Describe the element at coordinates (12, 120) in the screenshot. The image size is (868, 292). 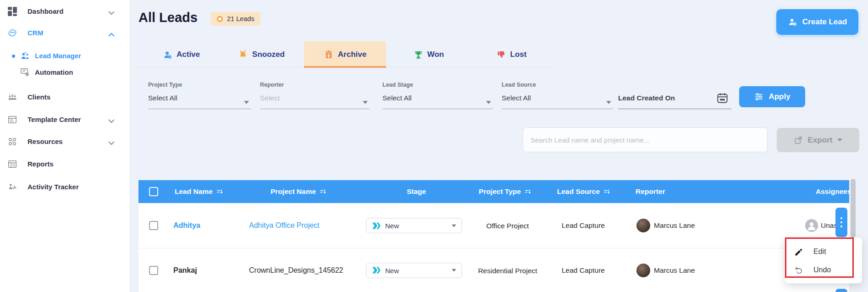
I see `template-center-icon` at that location.